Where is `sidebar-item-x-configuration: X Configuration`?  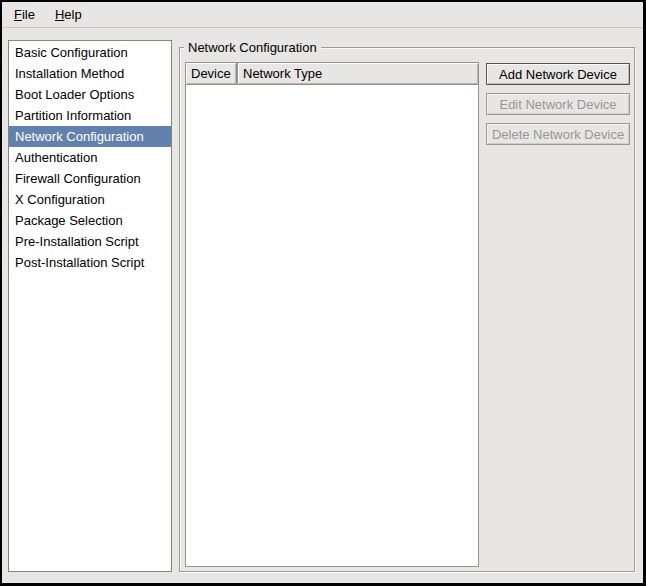
sidebar-item-x-configuration: X Configuration is located at coordinates (90, 200).